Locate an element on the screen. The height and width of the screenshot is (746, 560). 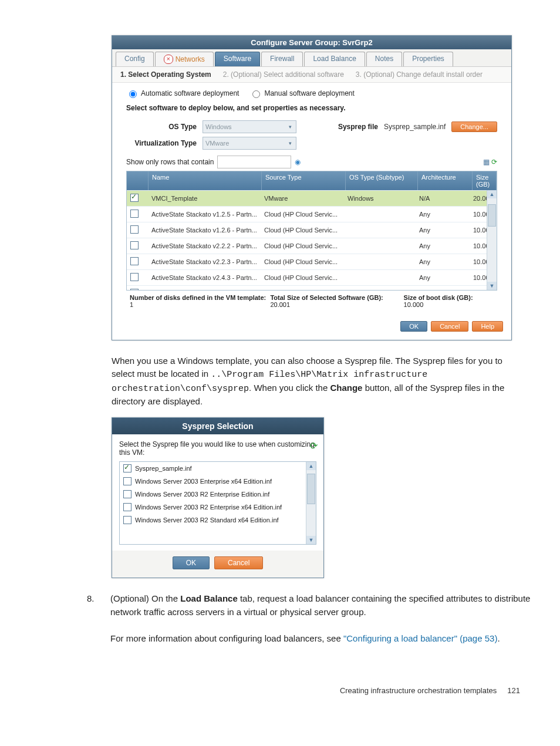
tab-load-balance: Load Balance is located at coordinates (335, 59).